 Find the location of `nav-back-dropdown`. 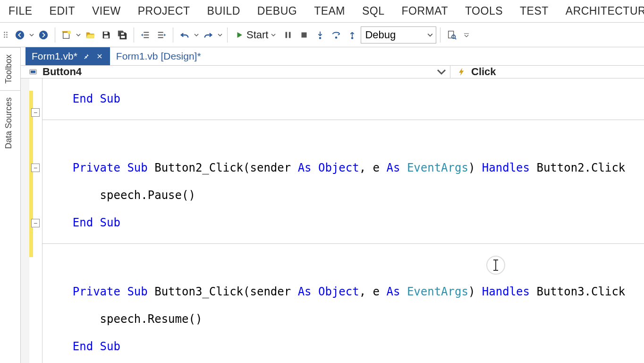

nav-back-dropdown is located at coordinates (32, 35).